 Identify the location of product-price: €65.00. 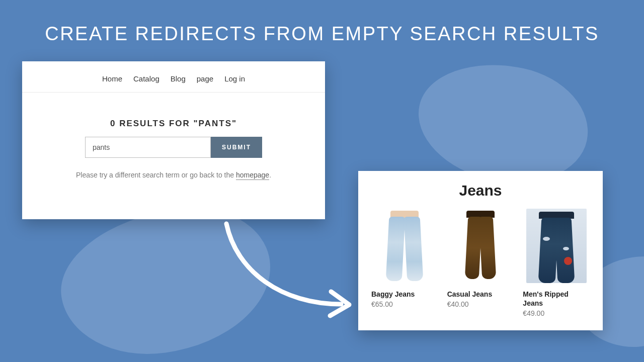
(405, 304).